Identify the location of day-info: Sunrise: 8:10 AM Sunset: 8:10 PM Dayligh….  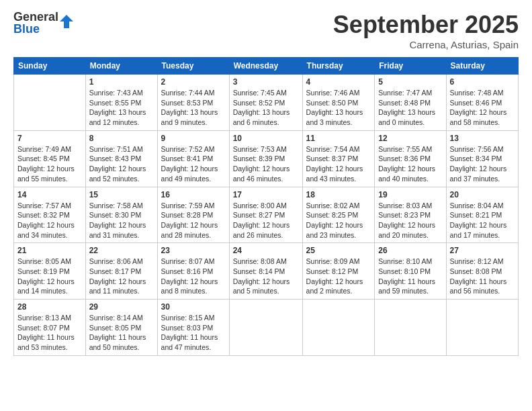
(410, 277).